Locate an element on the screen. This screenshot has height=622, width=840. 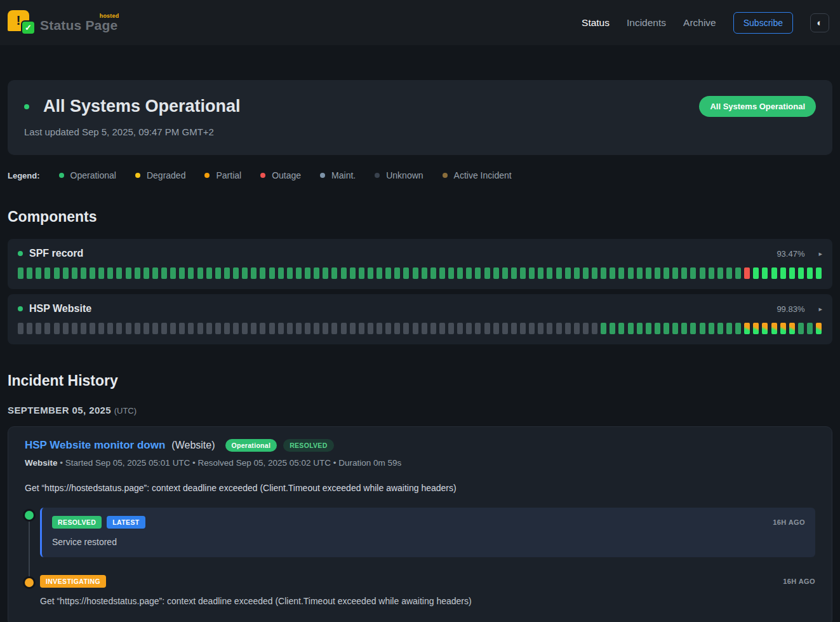
incident-description: Get “https://hostedstatus.page”: context… is located at coordinates (420, 488).